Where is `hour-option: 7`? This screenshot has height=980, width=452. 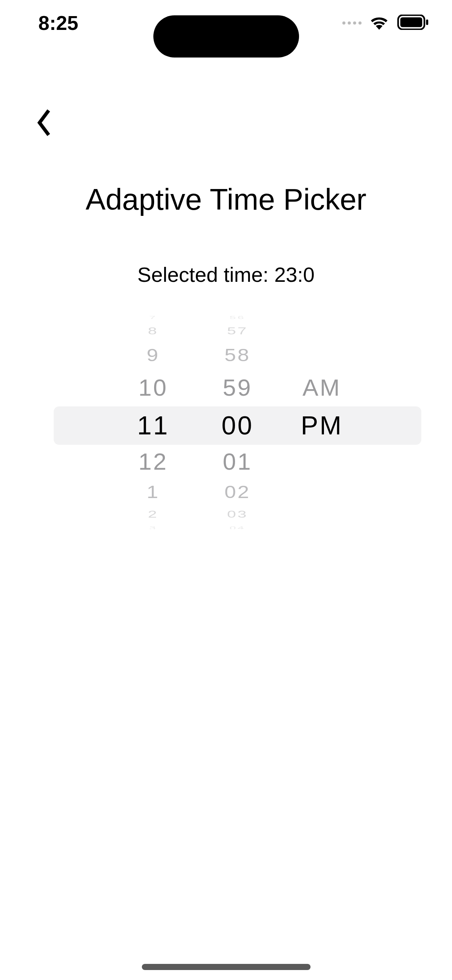
hour-option: 7 is located at coordinates (153, 318).